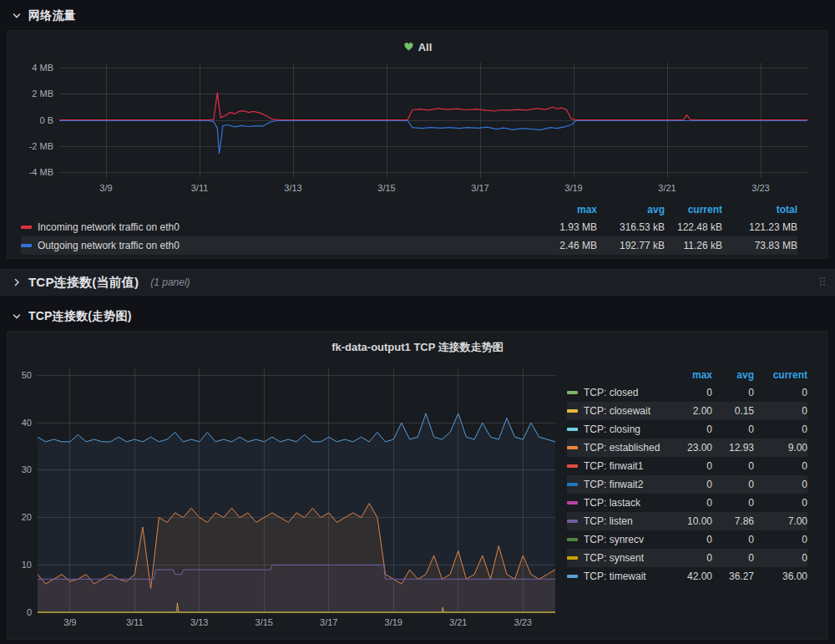  I want to click on row-title-network: 网络流量, so click(52, 16).